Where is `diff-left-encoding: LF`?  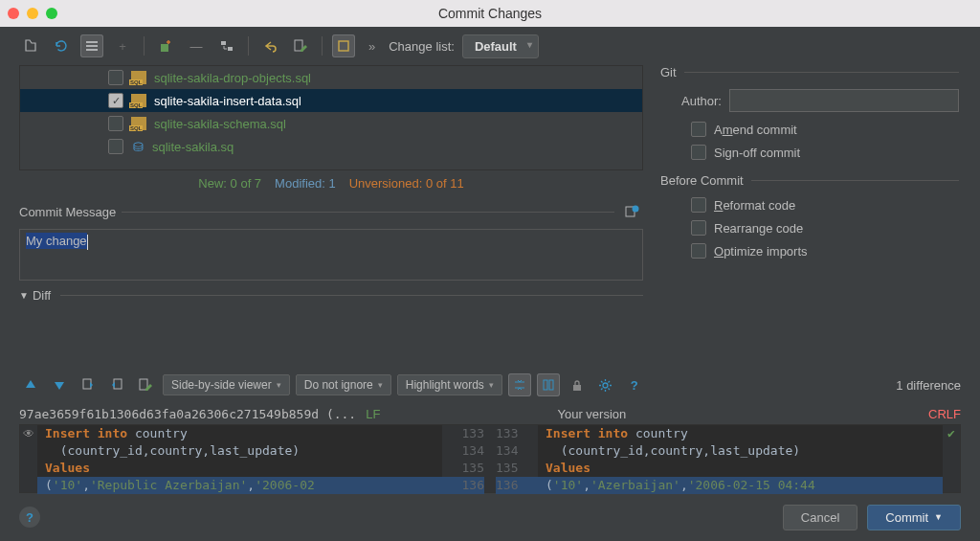 diff-left-encoding: LF is located at coordinates (373, 414).